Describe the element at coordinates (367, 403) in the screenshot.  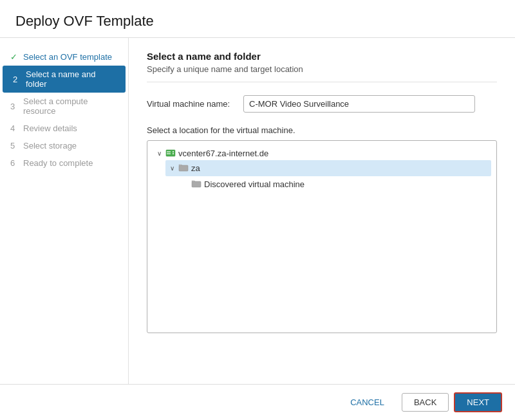
I see `cancel-button: CANCEL` at that location.